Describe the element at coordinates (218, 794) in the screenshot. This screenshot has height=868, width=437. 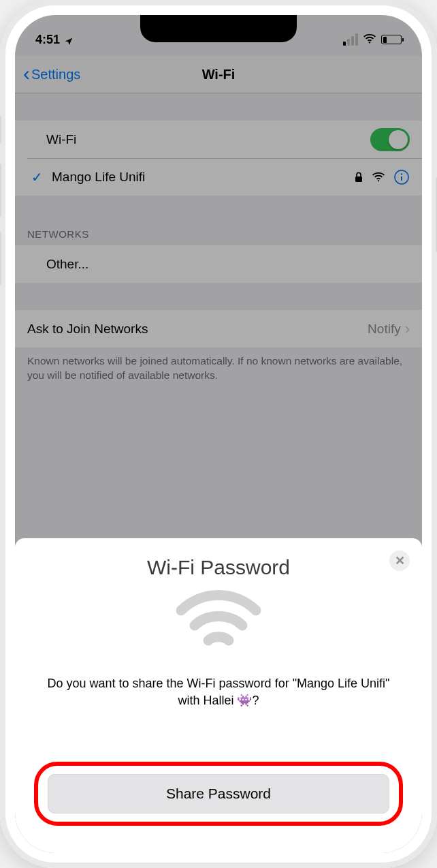
I see `share-password-button: Share Password` at that location.